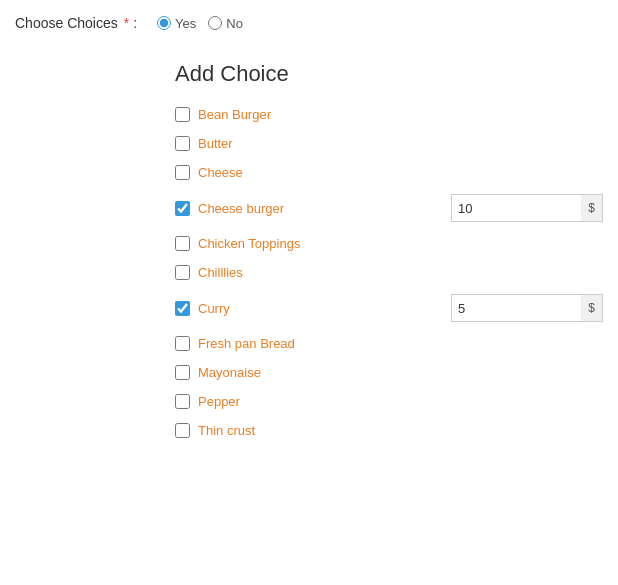 Image resolution: width=618 pixels, height=585 pixels. Describe the element at coordinates (400, 114) in the screenshot. I see `choice-label-bean_burger: Bean Burger` at that location.